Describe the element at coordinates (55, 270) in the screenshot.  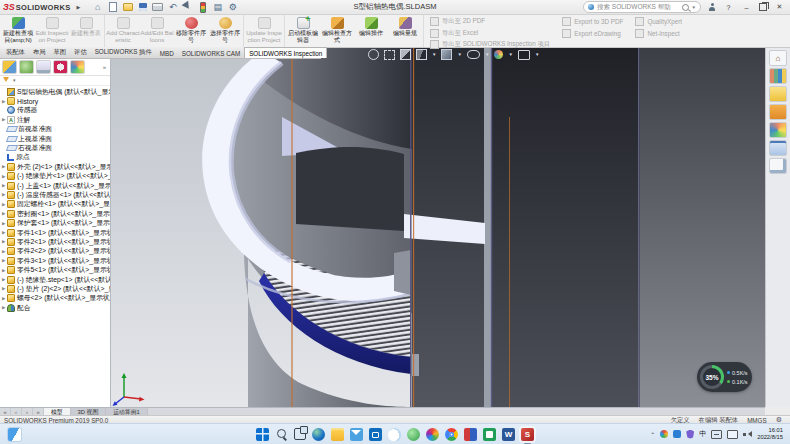
I see `tree-item-18: ▶零件5<1> (默认<<默认>_显示状态` at that location.